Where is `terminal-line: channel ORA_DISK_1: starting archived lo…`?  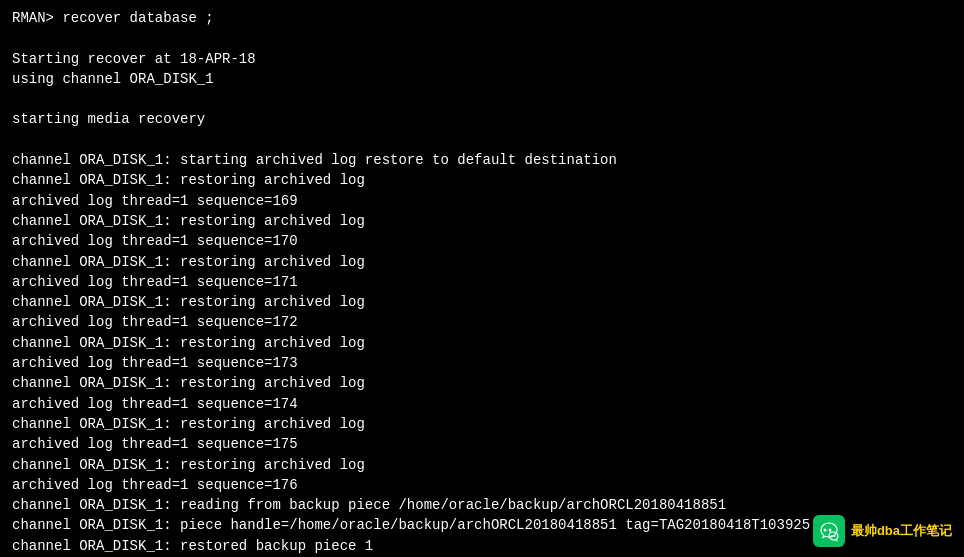
terminal-line: channel ORA_DISK_1: starting archived lo… is located at coordinates (482, 160).